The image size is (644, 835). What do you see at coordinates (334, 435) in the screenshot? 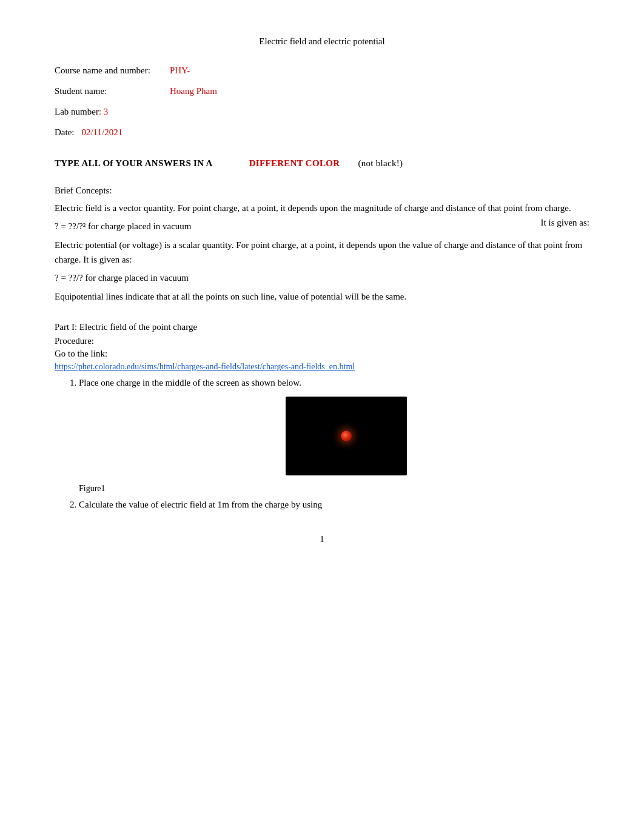
I see `step1-item: Place one charge in the middle of the sc…` at bounding box center [334, 435].